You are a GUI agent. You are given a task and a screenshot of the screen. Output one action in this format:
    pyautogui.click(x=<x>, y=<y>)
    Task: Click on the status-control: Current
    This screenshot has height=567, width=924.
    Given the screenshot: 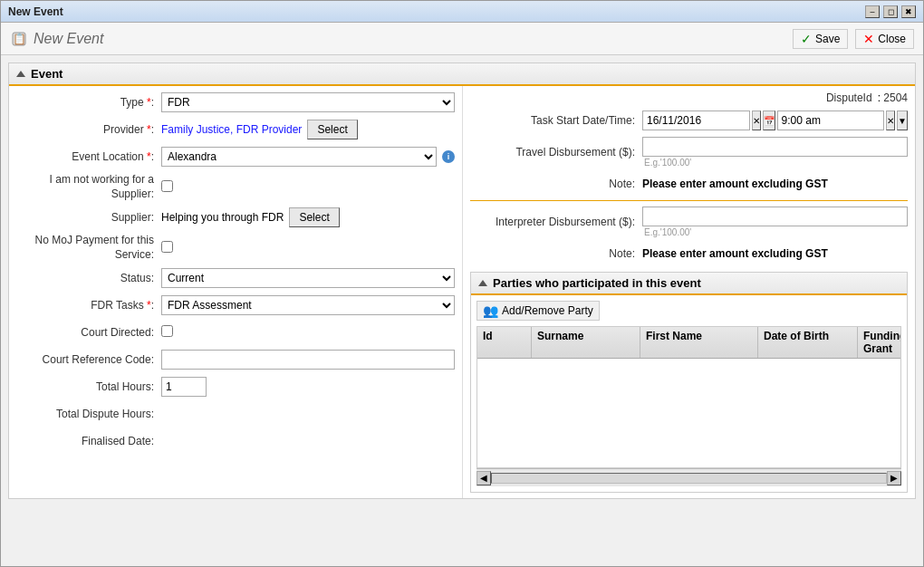 What is the action you would take?
    pyautogui.click(x=308, y=278)
    